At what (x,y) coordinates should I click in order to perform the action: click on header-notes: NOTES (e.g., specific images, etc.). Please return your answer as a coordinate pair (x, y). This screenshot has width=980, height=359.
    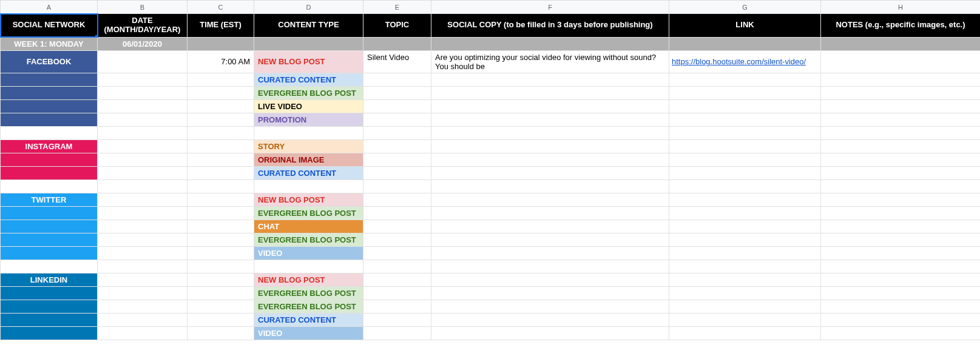
    Looking at the image, I should click on (901, 25).